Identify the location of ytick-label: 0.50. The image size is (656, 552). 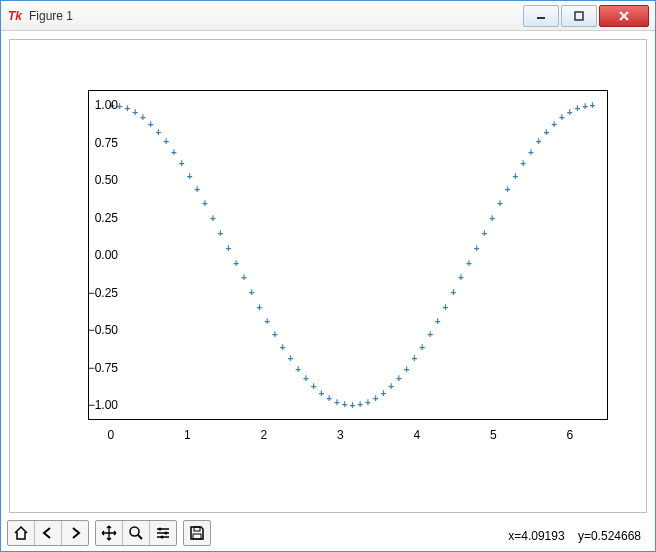
(93, 180).